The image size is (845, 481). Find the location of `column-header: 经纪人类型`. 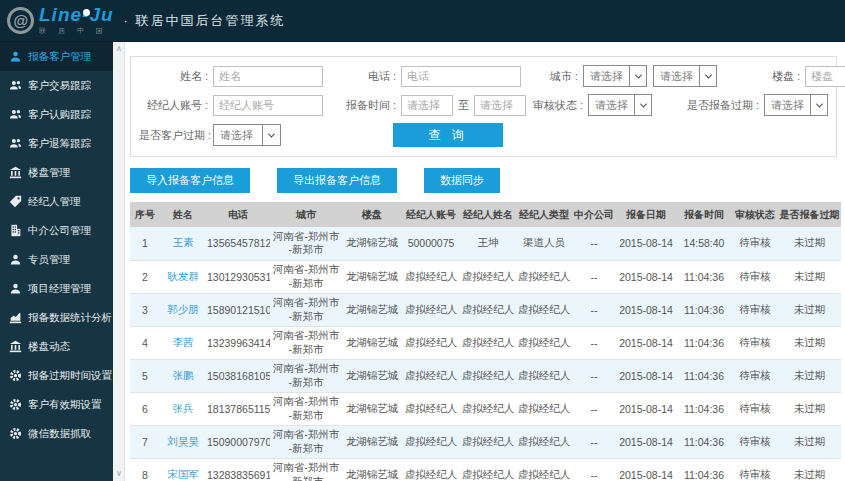

column-header: 经纪人类型 is located at coordinates (544, 214).